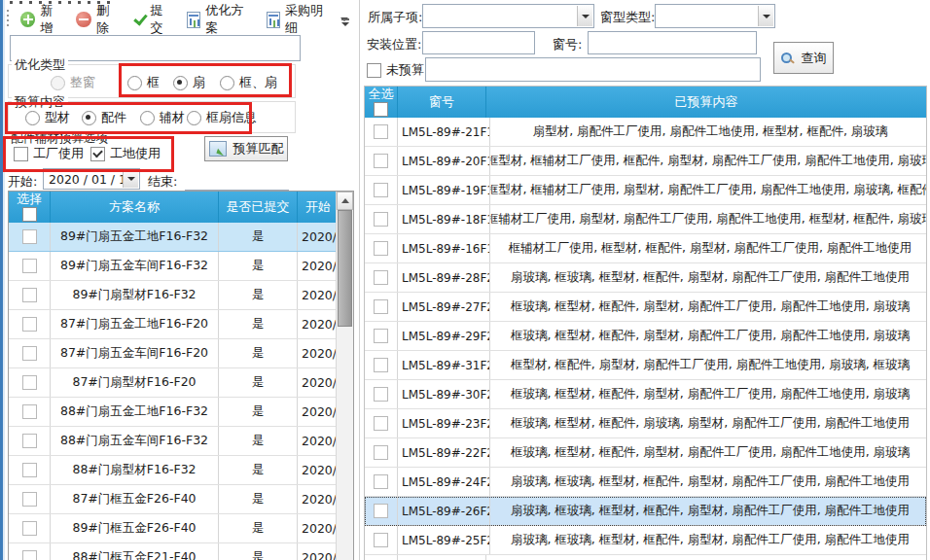  What do you see at coordinates (162, 118) in the screenshot?
I see `radio-auxiliary: 辅材` at bounding box center [162, 118].